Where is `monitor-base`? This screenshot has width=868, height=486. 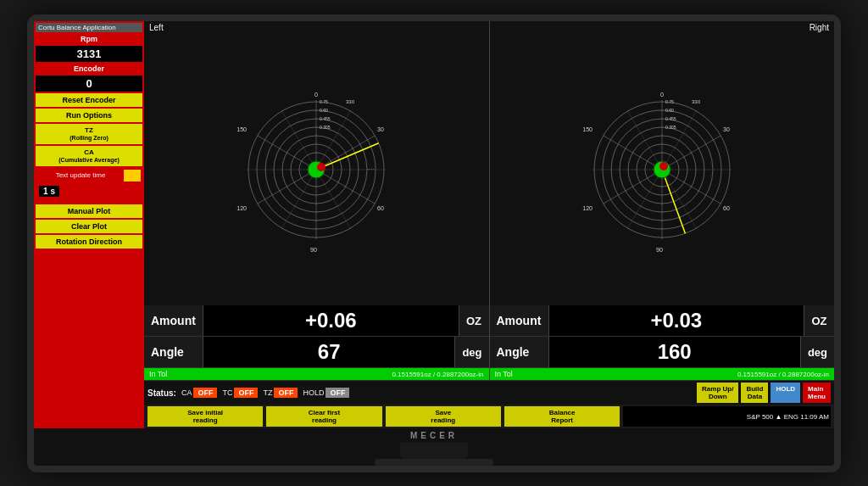
monitor-base is located at coordinates (434, 462).